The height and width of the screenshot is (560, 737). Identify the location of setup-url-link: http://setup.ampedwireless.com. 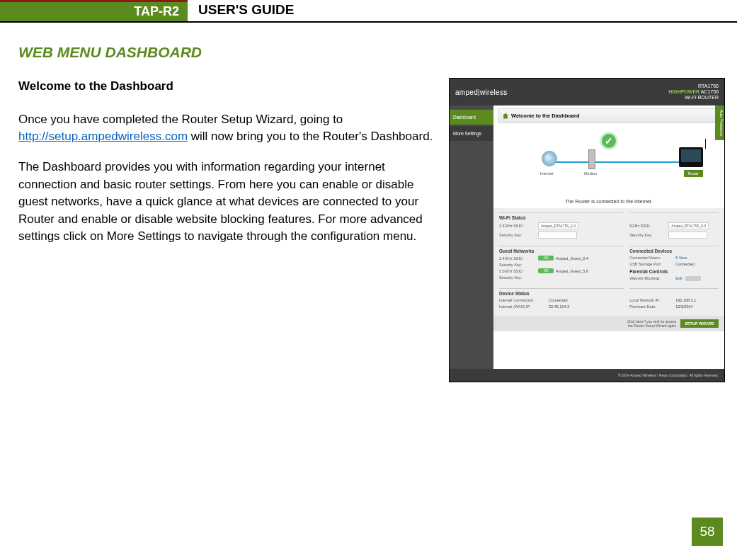
(103, 136).